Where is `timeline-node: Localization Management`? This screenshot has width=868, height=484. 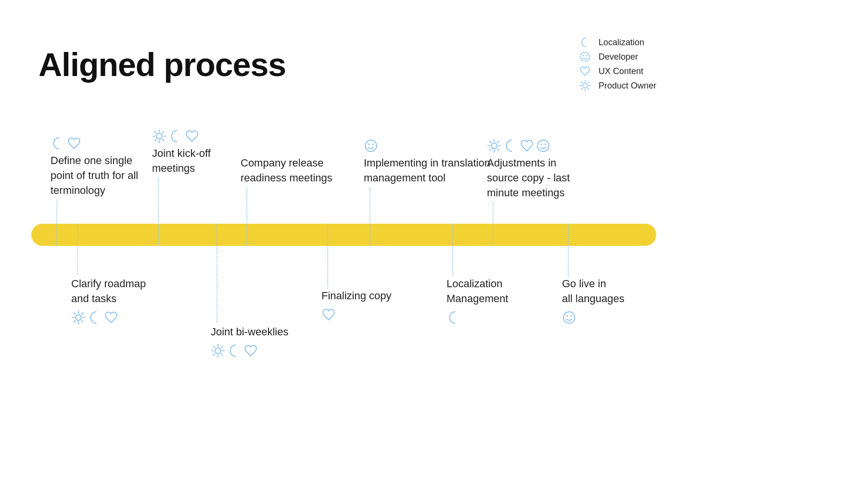
timeline-node: Localization Management is located at coordinates (495, 301).